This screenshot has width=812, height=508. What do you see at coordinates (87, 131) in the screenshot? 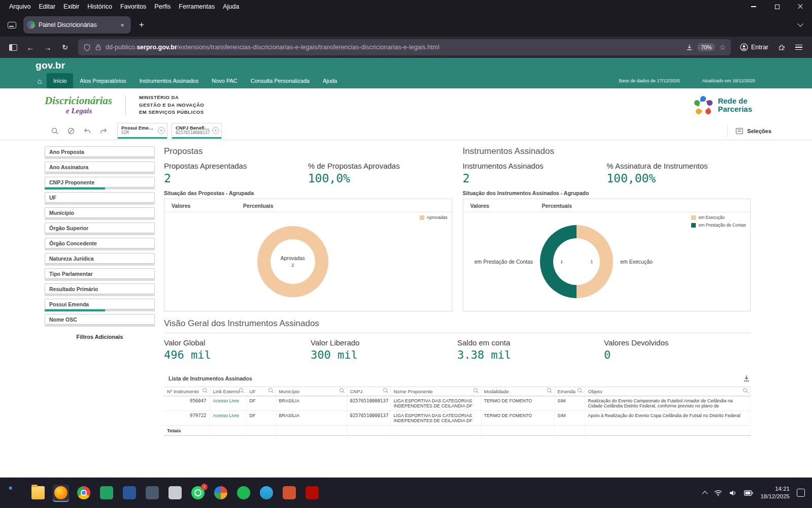
I see `step-back-icon` at bounding box center [87, 131].